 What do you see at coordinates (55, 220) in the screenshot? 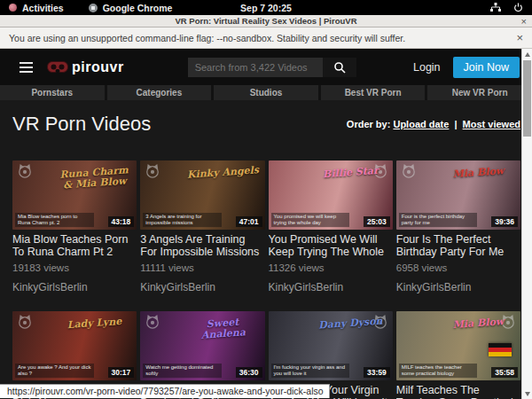
I see `thumbnail-caption: Mia Blow teaches porn to Runa Charm pt. …` at bounding box center [55, 220].